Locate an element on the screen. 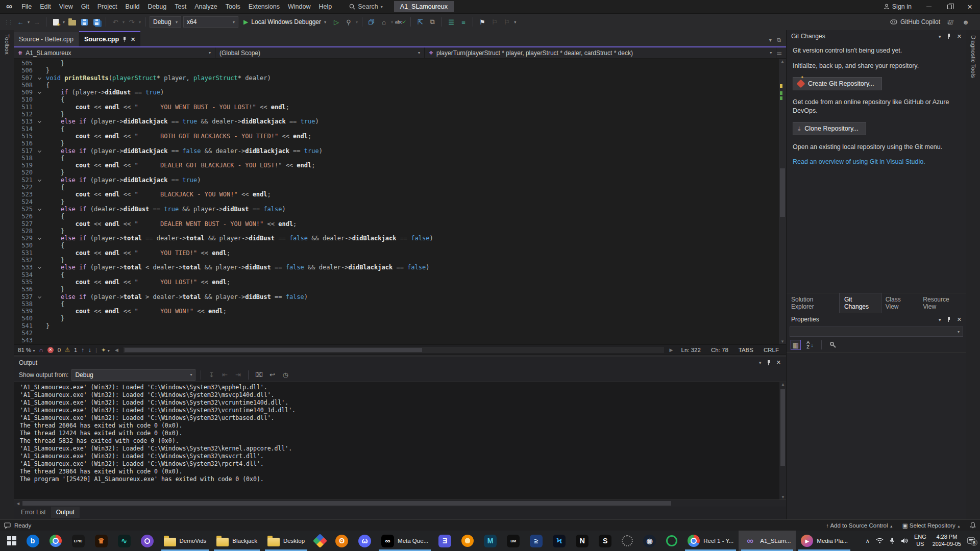  menu-item-debug: Debug is located at coordinates (157, 7).